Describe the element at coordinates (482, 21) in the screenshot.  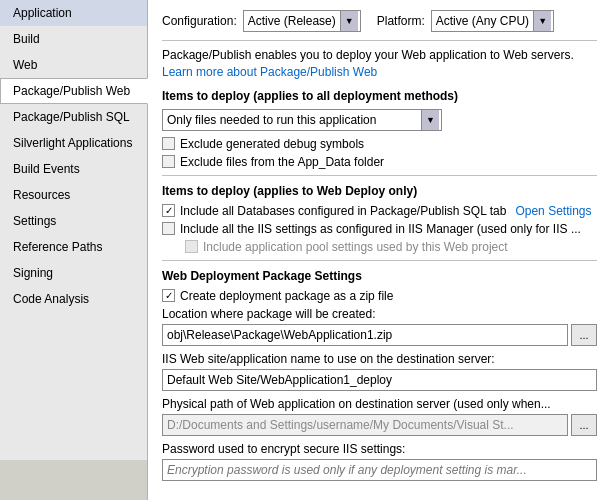
I see `platform-value: Active (Any CPU)` at that location.